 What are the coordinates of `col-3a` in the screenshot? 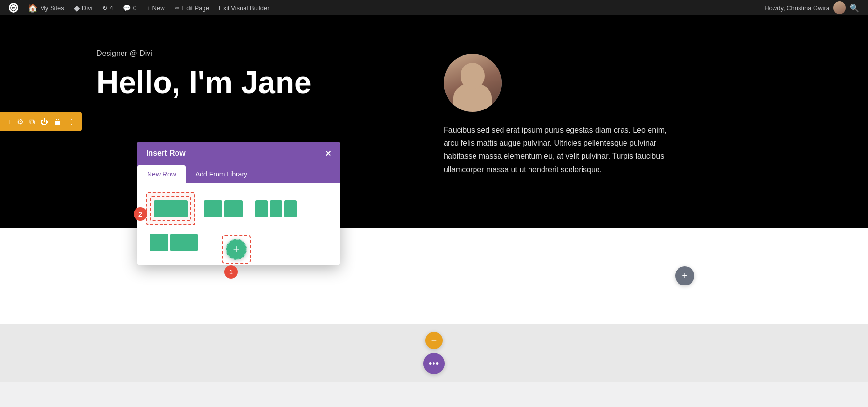 It's located at (261, 209).